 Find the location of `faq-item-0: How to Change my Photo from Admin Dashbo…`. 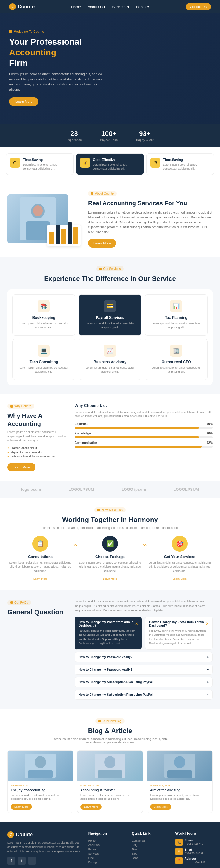

faq-item-0: How to Change my Photo from Admin Dashbo… is located at coordinates (108, 633).